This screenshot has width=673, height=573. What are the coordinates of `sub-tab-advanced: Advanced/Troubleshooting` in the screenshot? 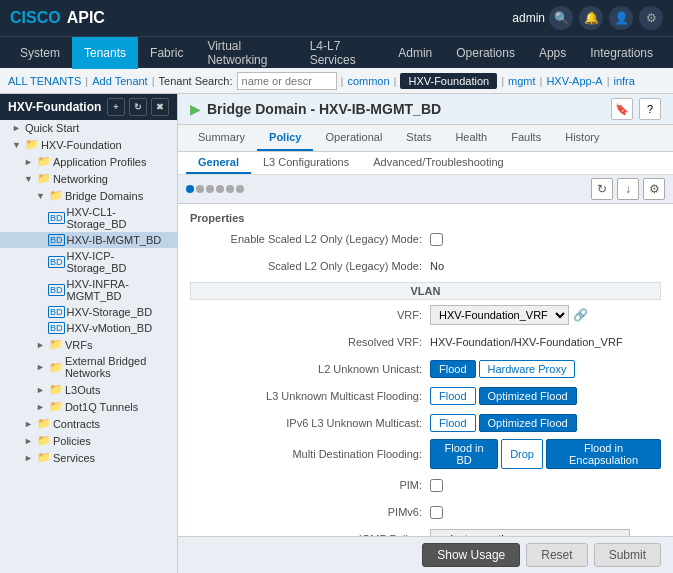 It's located at (438, 163).